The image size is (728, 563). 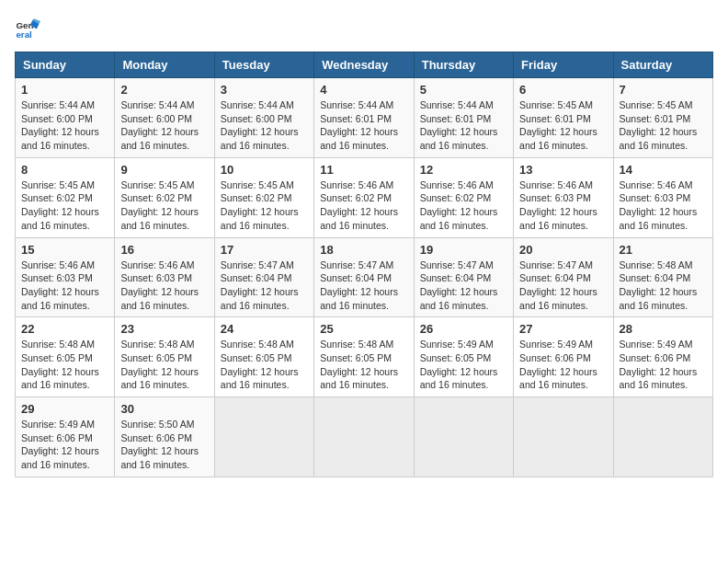 What do you see at coordinates (165, 438) in the screenshot?
I see `calendar-cell: 30 Sunrise: 5:50 AM Sunset: 6:06 PM Dayl…` at bounding box center [165, 438].